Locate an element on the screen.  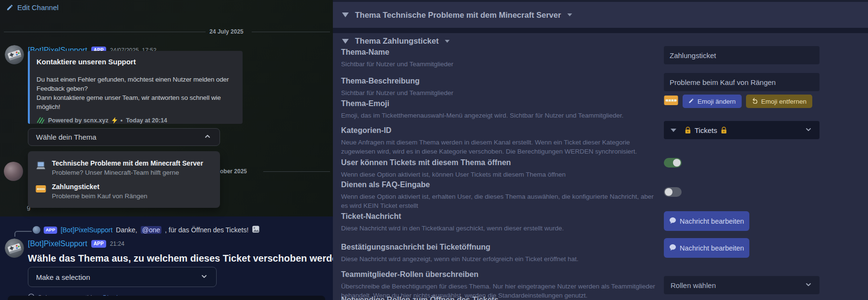
reply-spine is located at coordinates (23, 234).